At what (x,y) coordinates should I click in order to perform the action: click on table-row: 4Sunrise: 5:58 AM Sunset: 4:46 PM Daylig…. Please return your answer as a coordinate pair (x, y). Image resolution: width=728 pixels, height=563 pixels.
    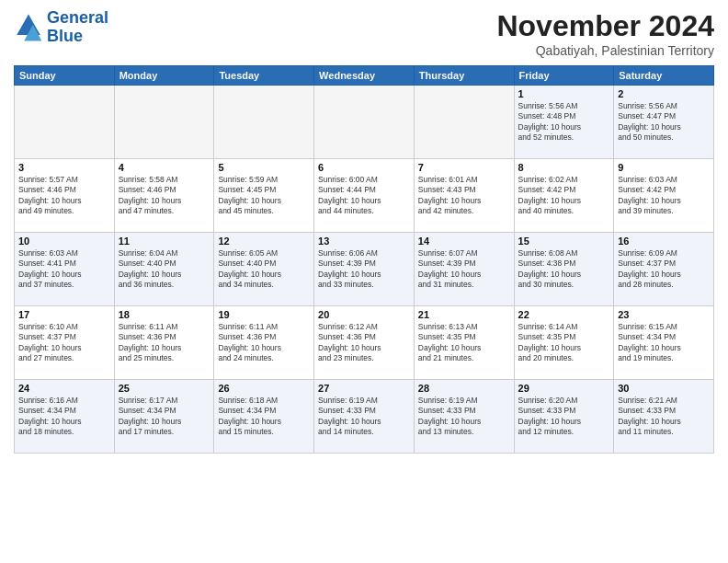
    Looking at the image, I should click on (164, 196).